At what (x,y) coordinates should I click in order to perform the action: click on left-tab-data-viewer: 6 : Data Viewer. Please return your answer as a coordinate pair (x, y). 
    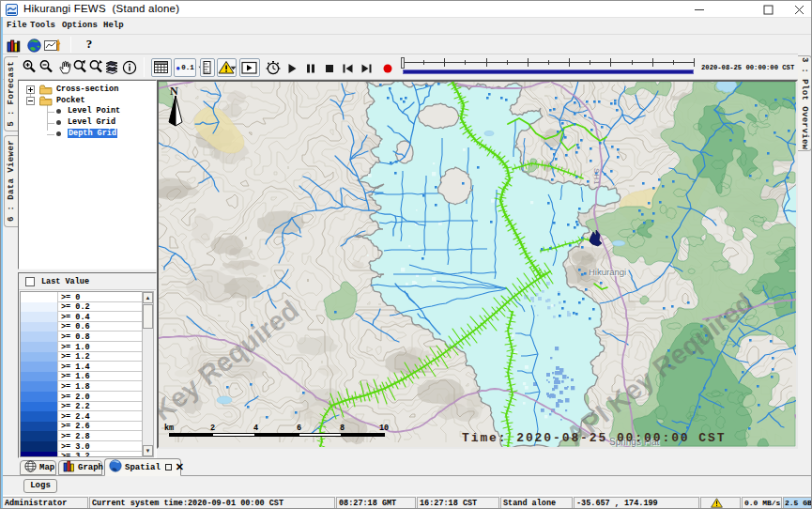
    Looking at the image, I should click on (11, 181).